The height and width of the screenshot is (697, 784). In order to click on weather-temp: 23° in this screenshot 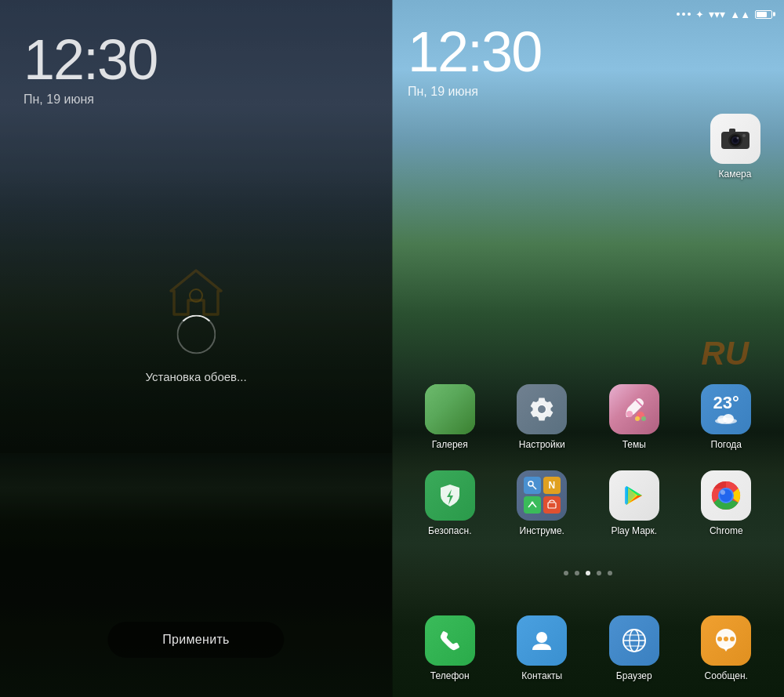, I will do `click(726, 403)`.